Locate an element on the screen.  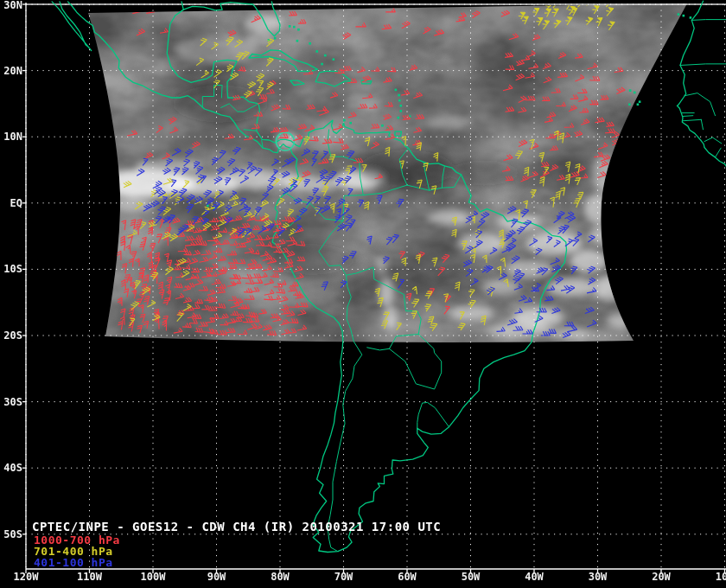
lon-tick-label: 10W is located at coordinates (721, 577).